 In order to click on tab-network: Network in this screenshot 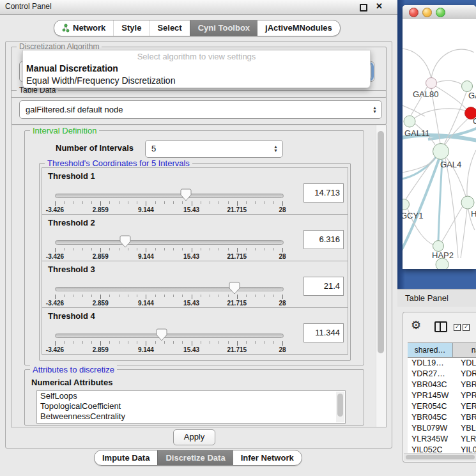, I will do `click(84, 28)`.